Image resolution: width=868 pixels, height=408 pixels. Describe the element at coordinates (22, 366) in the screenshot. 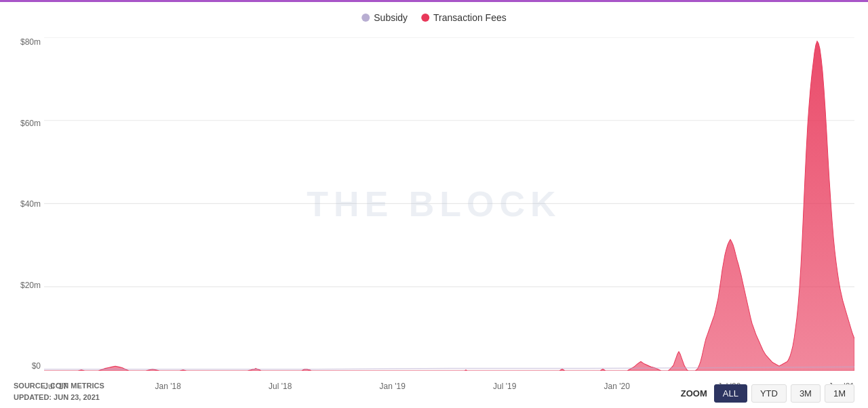

I see `y-label-0: $0` at that location.